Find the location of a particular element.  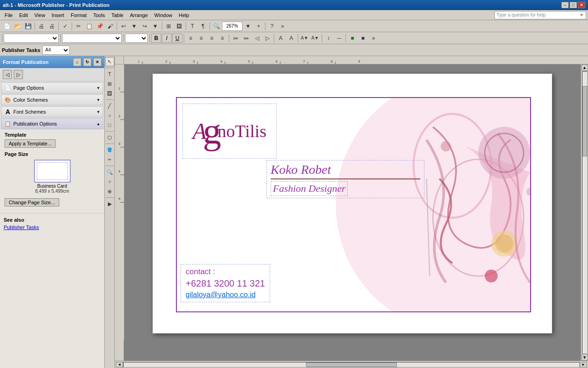

picture-tool: 🖼 is located at coordinates (110, 93).